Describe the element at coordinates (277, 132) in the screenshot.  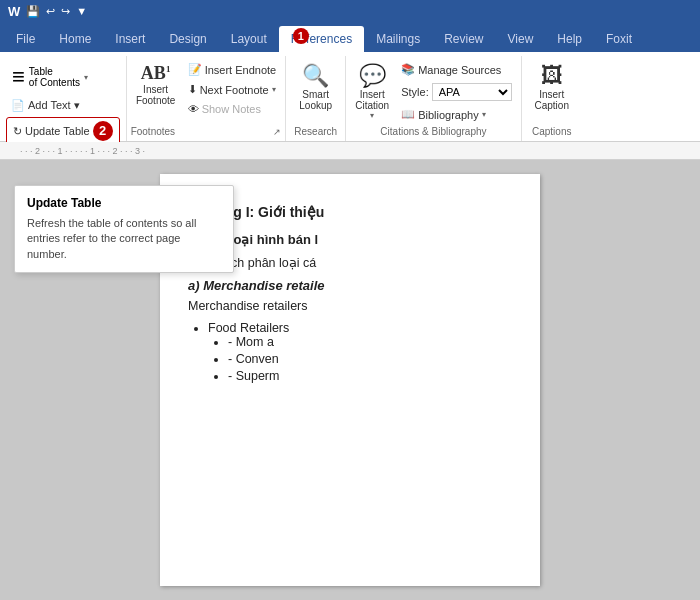
I see `footnotes-expand-icon: ↗` at that location.